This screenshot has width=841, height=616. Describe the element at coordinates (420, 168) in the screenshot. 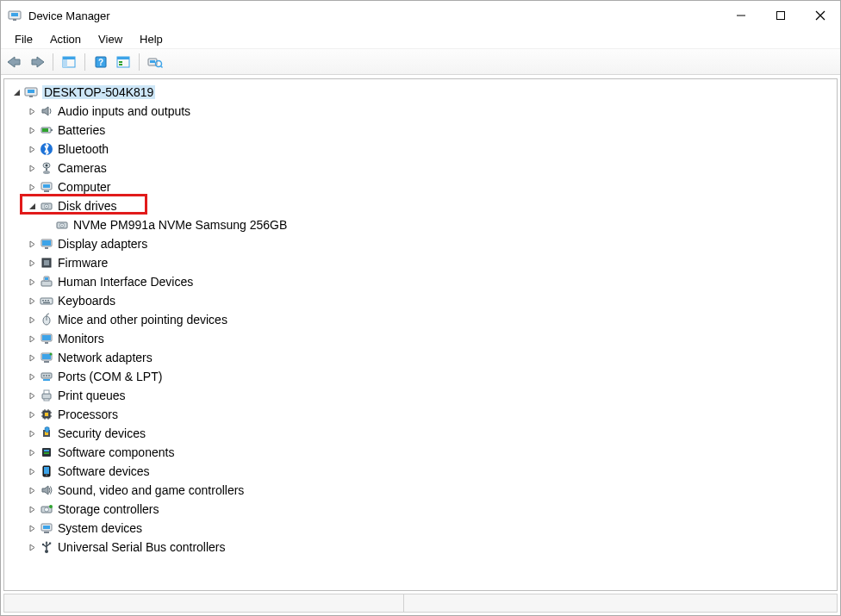

I see `tree-category-cameras: Cameras` at that location.